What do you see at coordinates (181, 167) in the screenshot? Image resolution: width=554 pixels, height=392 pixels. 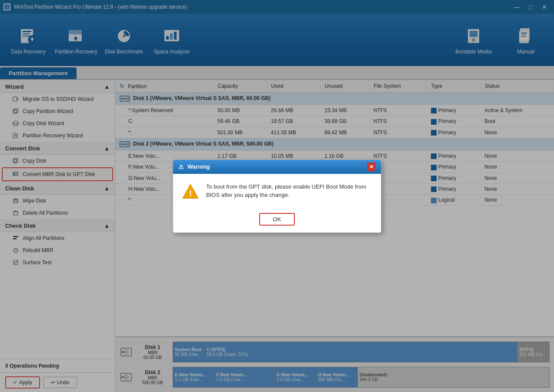 I see `warning-title-icon: ⚠` at bounding box center [181, 167].